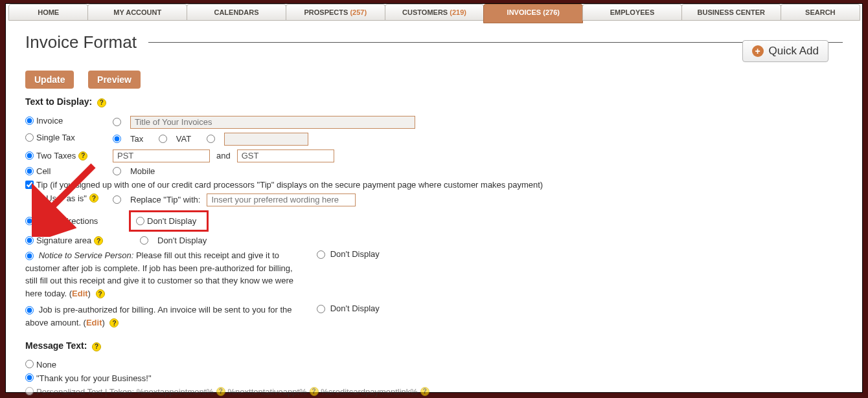 This screenshot has width=868, height=398. I want to click on help-icon-tok3: ?, so click(425, 392).